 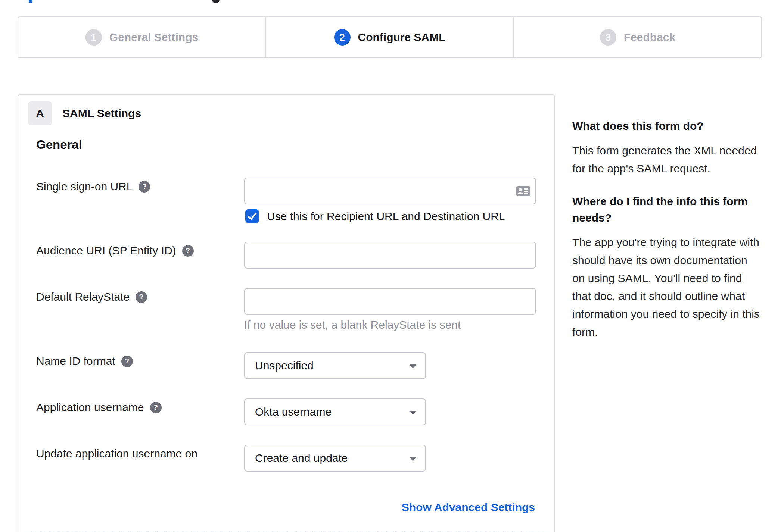 I want to click on help-heading-1: What does this form do?, so click(x=667, y=126).